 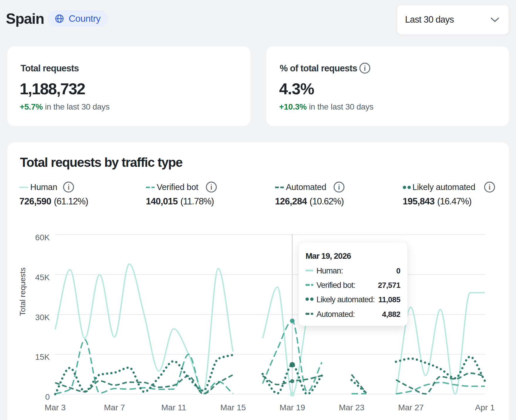 I want to click on svg-text: Mar 15, so click(x=233, y=408).